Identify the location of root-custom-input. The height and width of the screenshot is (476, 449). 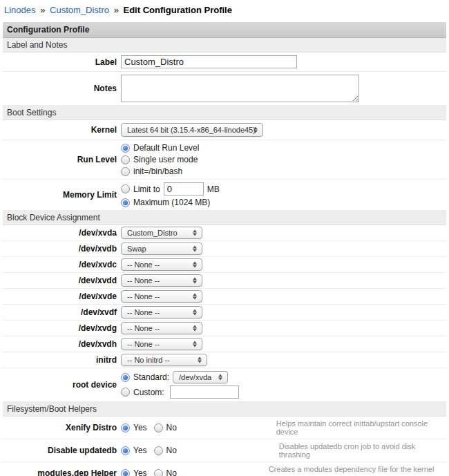
(204, 392).